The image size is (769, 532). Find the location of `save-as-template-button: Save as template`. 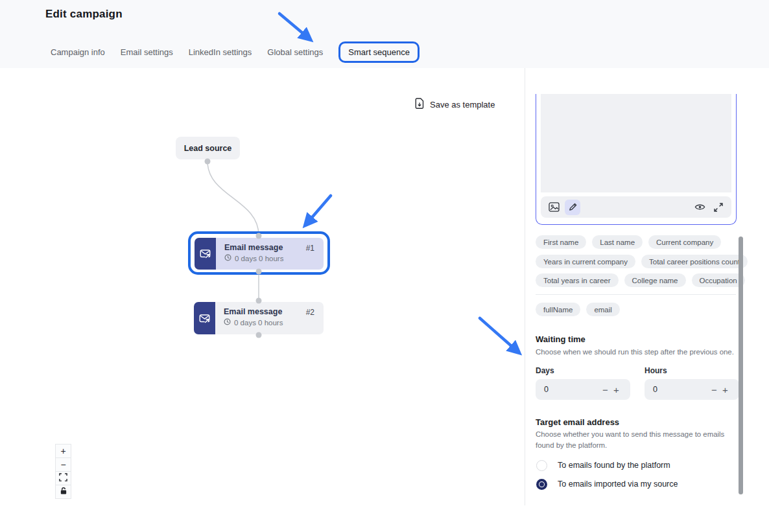

save-as-template-button: Save as template is located at coordinates (455, 104).